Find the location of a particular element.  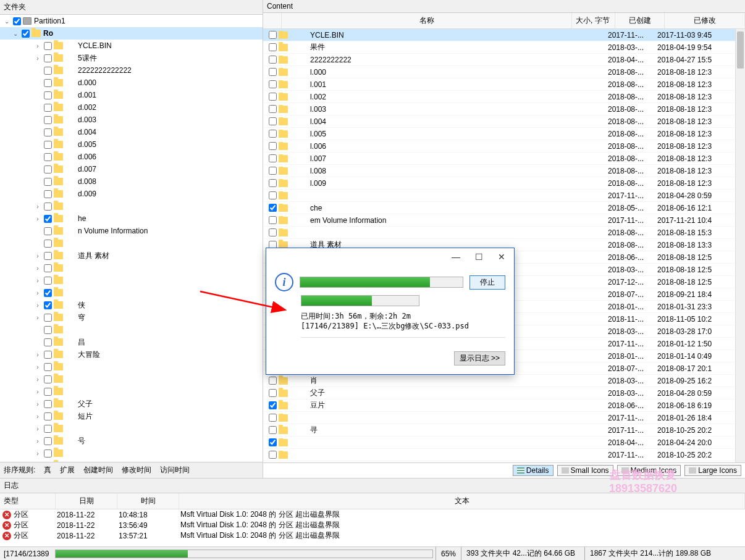

tree-item: d.003 is located at coordinates (131, 120).